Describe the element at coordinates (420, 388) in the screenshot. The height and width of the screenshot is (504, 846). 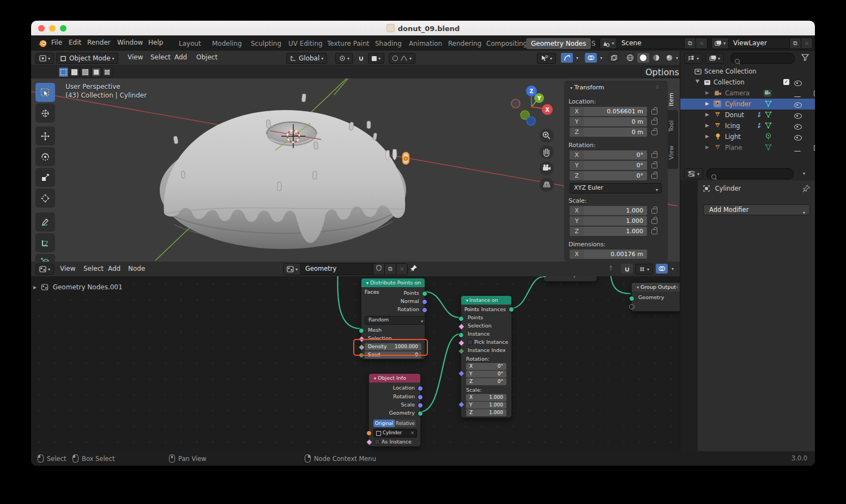
I see `socket-location-output` at that location.